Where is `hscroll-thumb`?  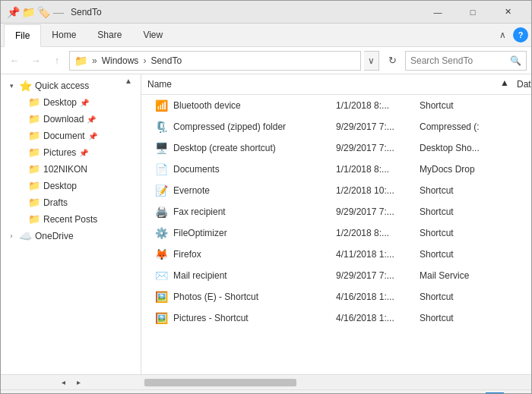 hscroll-thumb is located at coordinates (220, 383).